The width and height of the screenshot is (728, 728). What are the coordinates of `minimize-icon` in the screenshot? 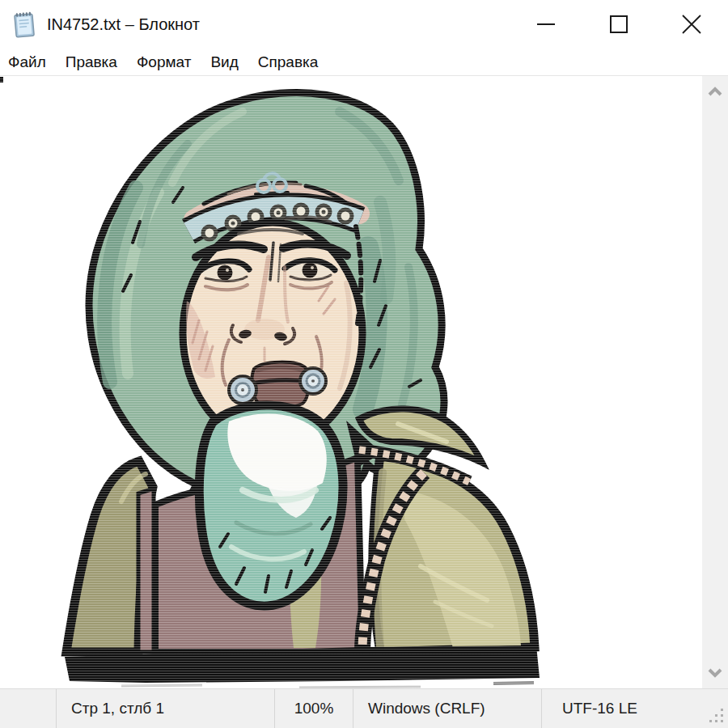 It's located at (546, 24).